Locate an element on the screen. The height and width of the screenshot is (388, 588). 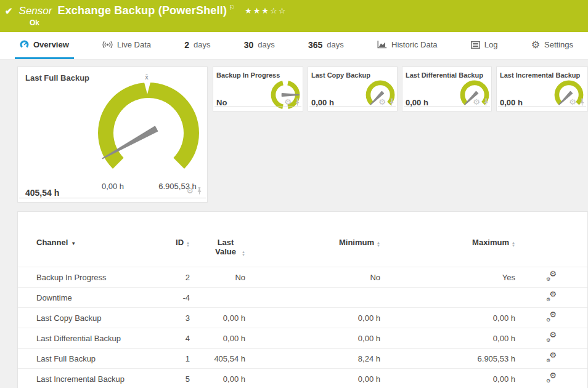
table-row: Downtime-4⚙⚙ is located at coordinates (303, 298).